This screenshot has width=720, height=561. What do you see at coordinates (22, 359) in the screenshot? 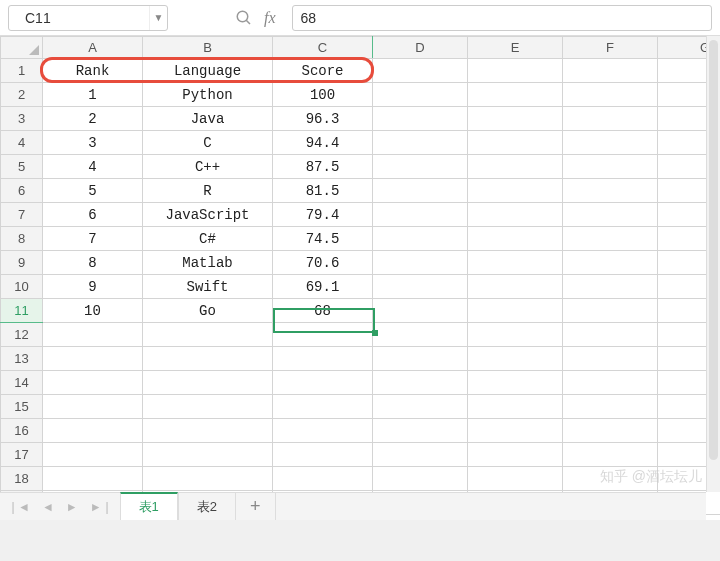
I see `row-header: 13` at bounding box center [22, 359].